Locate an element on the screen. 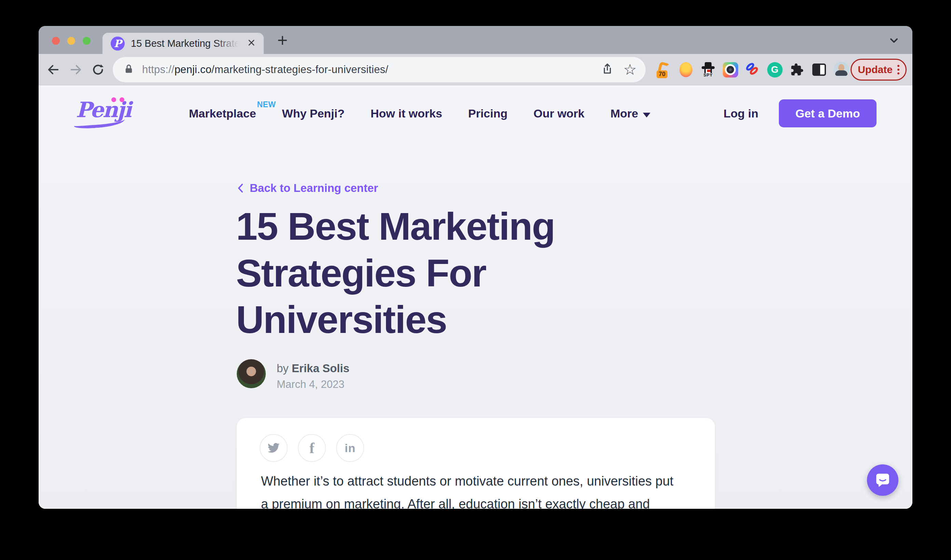 This screenshot has height=560, width=951. article-title: 15 Best Marketing Strategies For Univers… is located at coordinates (439, 273).